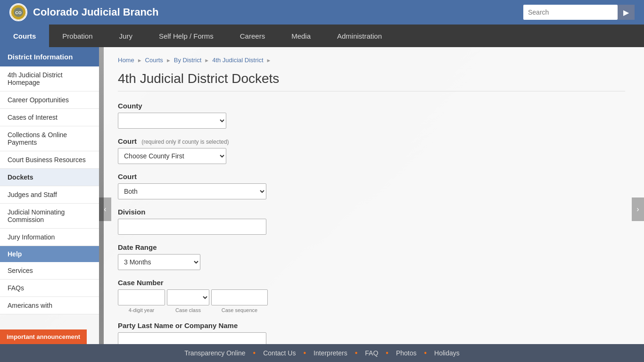 The image size is (644, 362). I want to click on party-label: Party Last Name or Company Name, so click(372, 325).